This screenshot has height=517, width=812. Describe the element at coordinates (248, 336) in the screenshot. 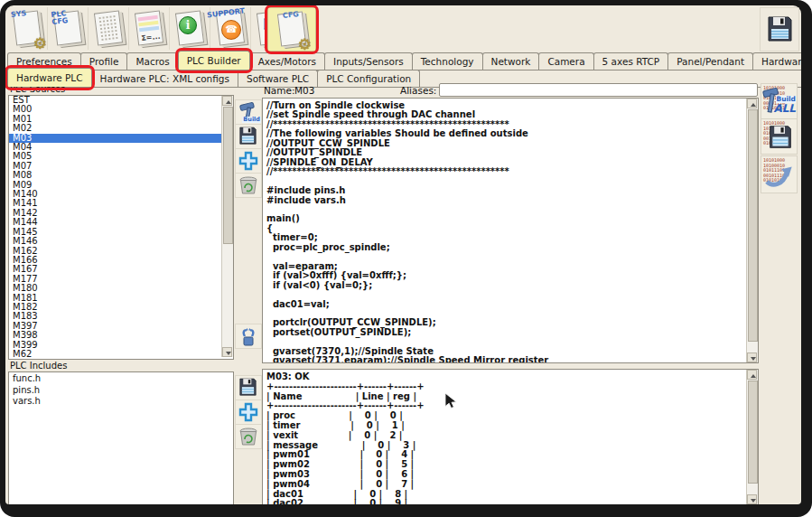

I see `unlock-button` at that location.